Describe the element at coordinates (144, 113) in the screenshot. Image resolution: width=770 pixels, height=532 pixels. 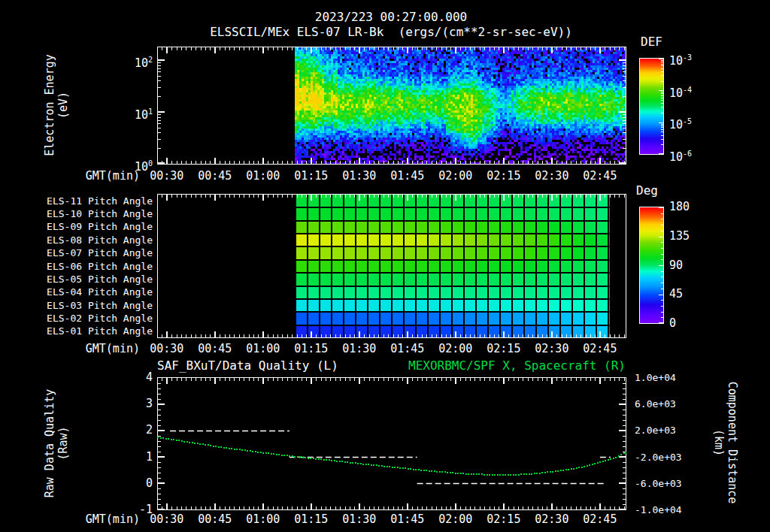
I see `energy-tick-1: 101` at that location.